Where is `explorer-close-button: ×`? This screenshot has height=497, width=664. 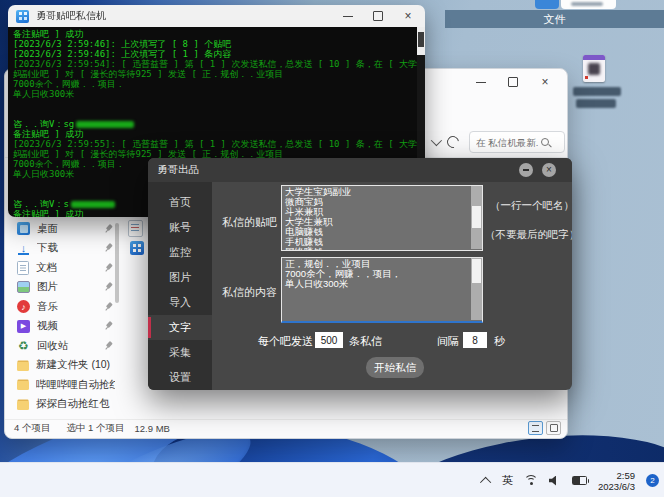 explorer-close-button: × is located at coordinates (545, 82).